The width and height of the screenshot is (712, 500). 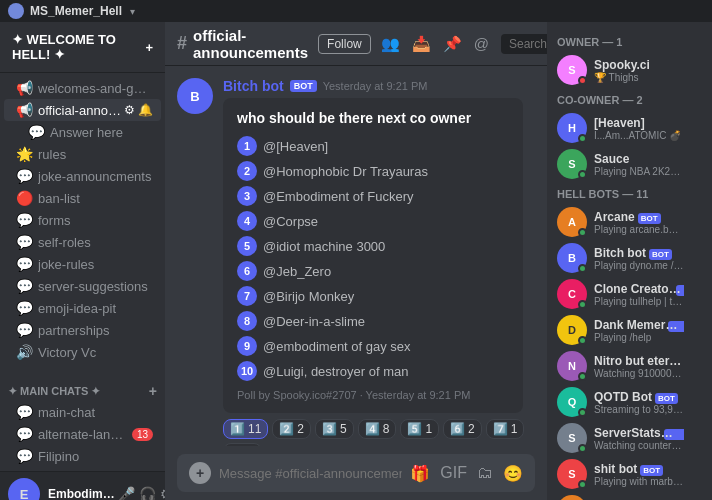 What do you see at coordinates (639, 433) in the screenshot?
I see `rs-name-serverstats: ServerStatsBOT` at bounding box center [639, 433].